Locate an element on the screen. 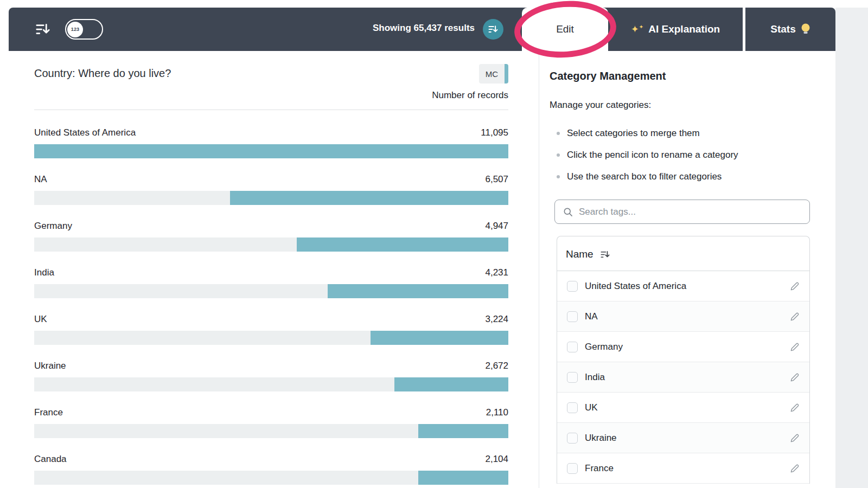 The image size is (868, 488). tab-stats: Stats is located at coordinates (790, 29).